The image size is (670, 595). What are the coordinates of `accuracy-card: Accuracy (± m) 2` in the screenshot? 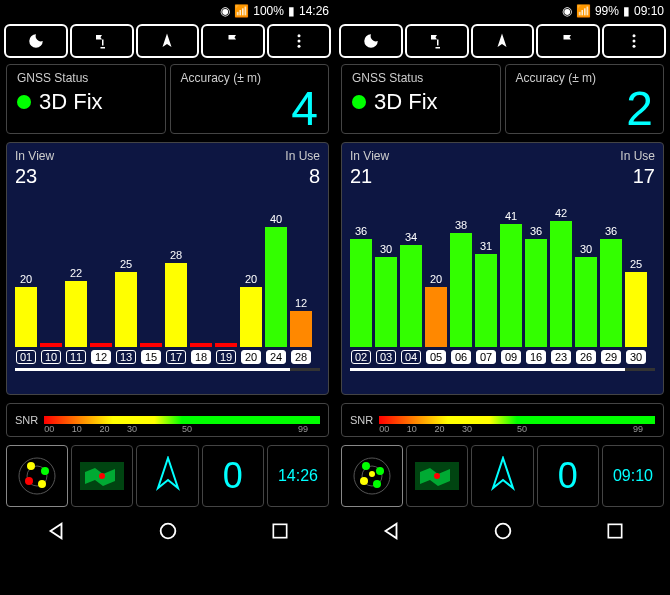 It's located at (585, 99).